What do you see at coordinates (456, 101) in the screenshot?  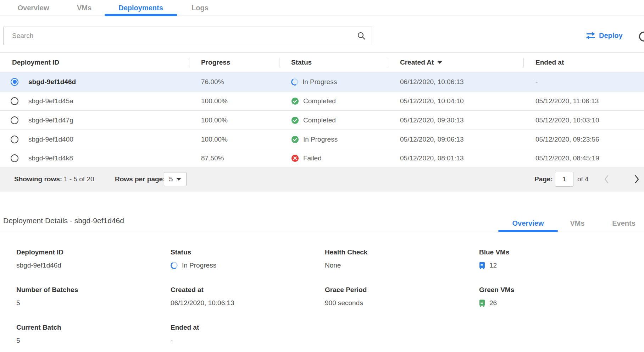 I see `created-at-value: 05/12/2020, 10:04:10` at bounding box center [456, 101].